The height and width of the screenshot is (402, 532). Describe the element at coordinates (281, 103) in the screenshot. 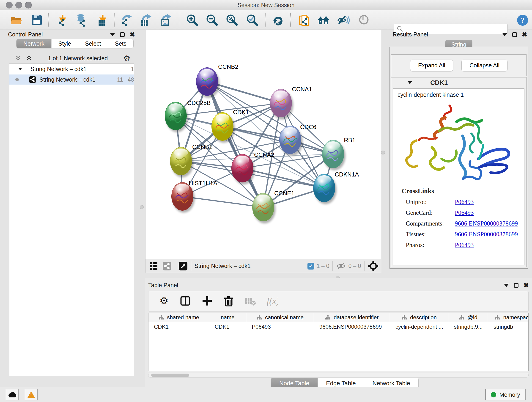

I see `node-CCNA1` at that location.